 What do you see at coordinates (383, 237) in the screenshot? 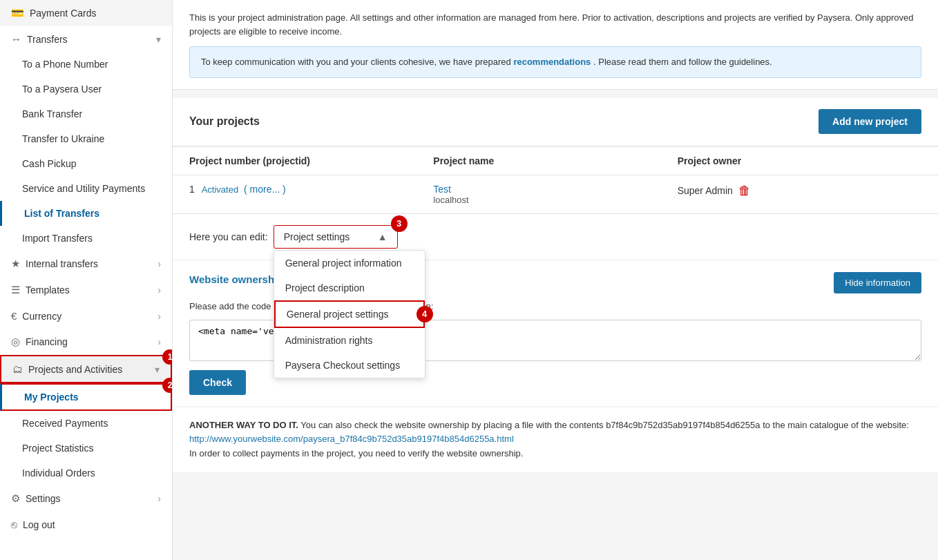
I see `dropdown-arrow-icon: ▲` at bounding box center [383, 237].